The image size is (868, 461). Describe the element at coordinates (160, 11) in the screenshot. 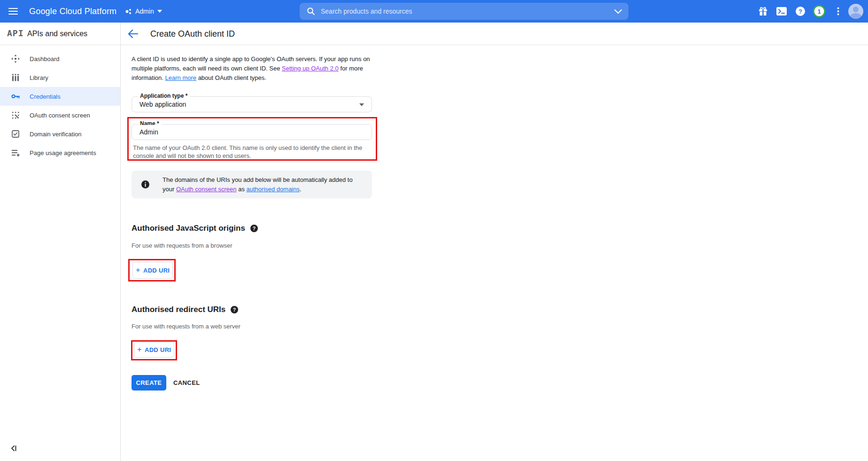

I see `chevron-down-icon` at that location.